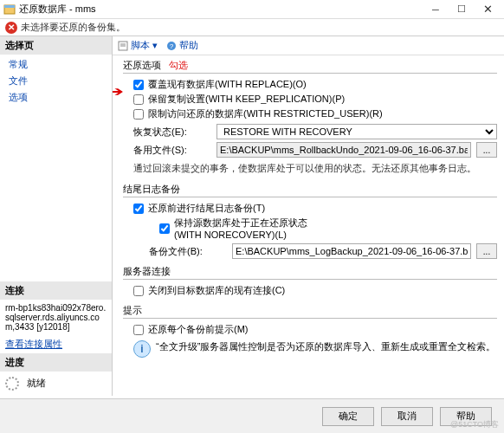 Image resolution: width=504 pixels, height=433 pixels. What do you see at coordinates (487, 251) in the screenshot?
I see `taillog-browse-button: ...` at bounding box center [487, 251].